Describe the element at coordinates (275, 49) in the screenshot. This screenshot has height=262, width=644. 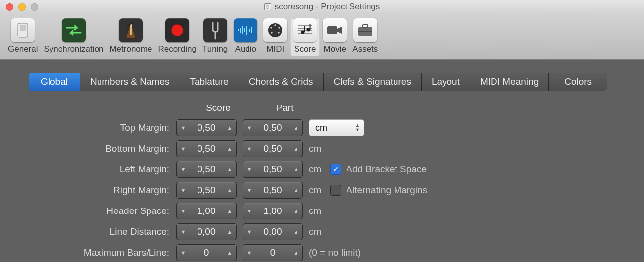
I see `toolbar-label: MIDI` at that location.